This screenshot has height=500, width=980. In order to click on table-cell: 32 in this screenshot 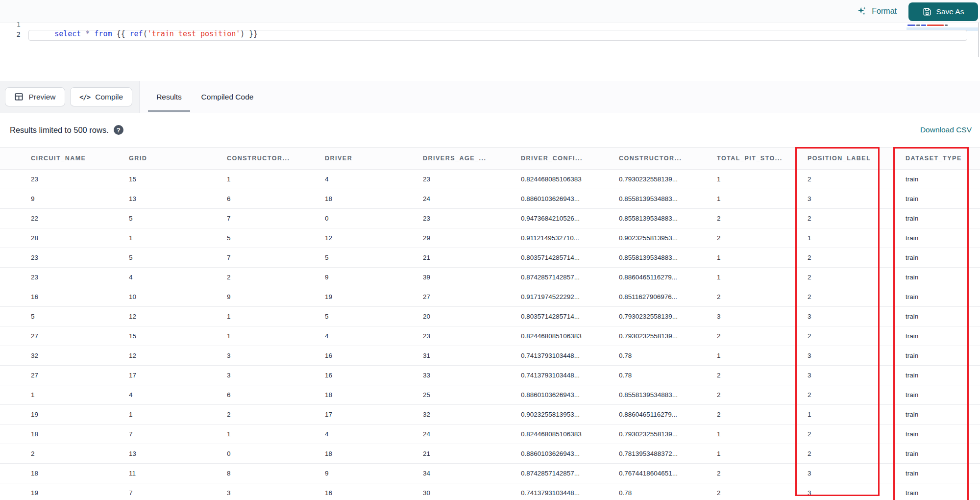, I will do `click(49, 356)`.